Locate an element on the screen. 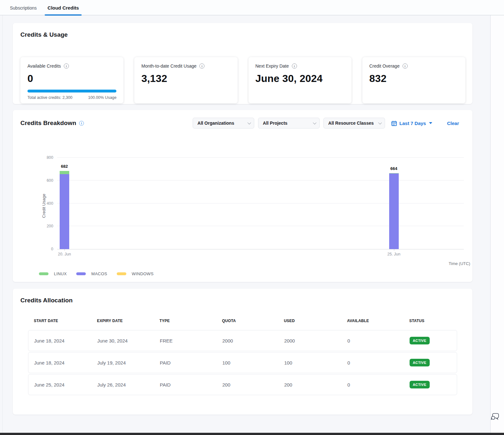 The height and width of the screenshot is (435, 504). next-expiry-card: Next Expiry Date i June 30, 2024 is located at coordinates (300, 80).